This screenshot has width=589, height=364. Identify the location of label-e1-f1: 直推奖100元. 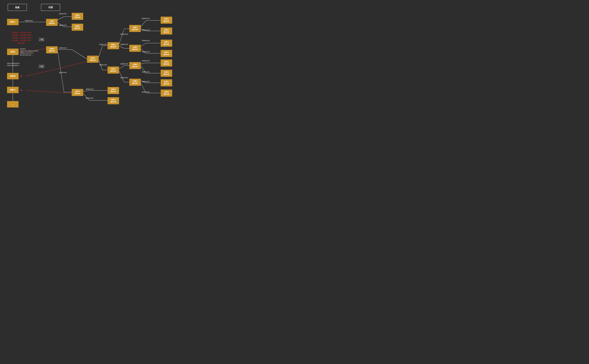
(146, 19).